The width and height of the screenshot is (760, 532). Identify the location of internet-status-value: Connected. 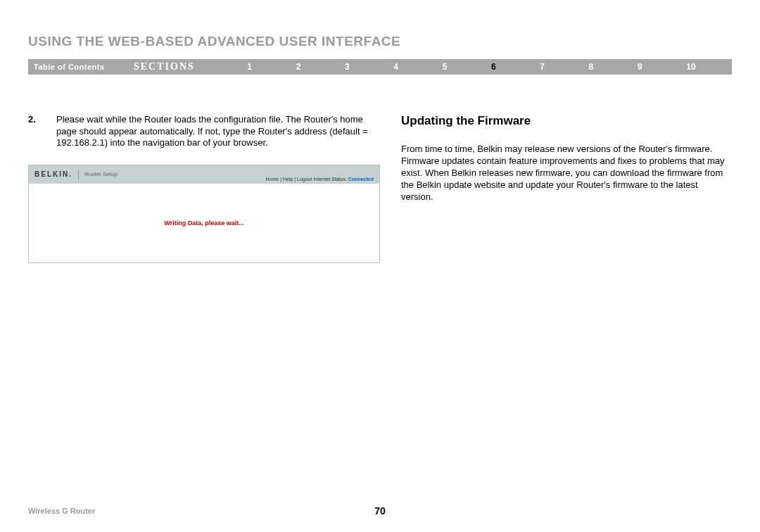
(361, 179).